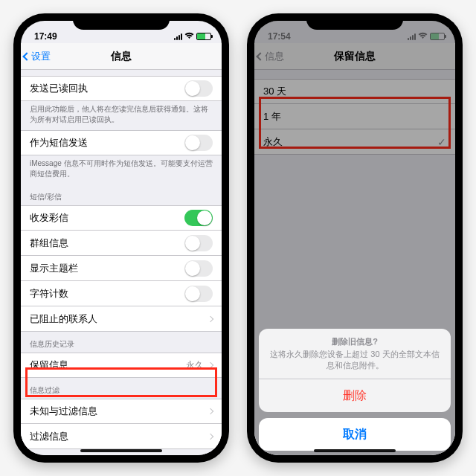 This screenshot has width=476, height=476. I want to click on action-sheet-header: 删除旧信息? 这将永久删除您设备上超过 30 天的全部文本信息和信息附件。, so click(355, 354).